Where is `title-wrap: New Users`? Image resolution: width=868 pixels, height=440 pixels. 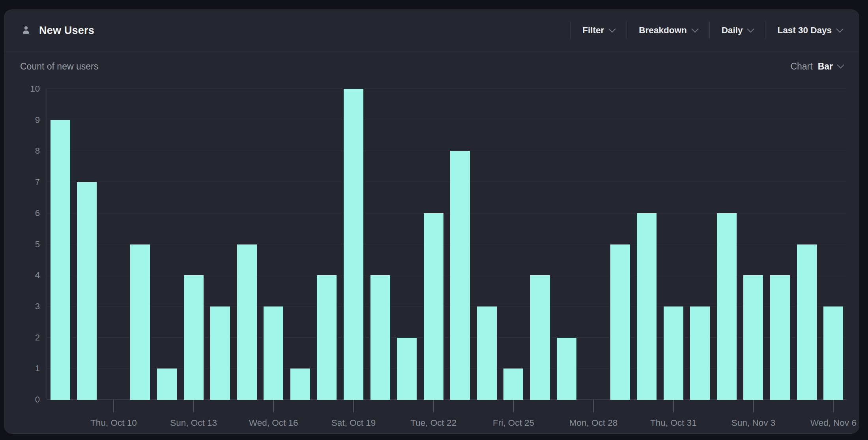
title-wrap: New Users is located at coordinates (57, 31).